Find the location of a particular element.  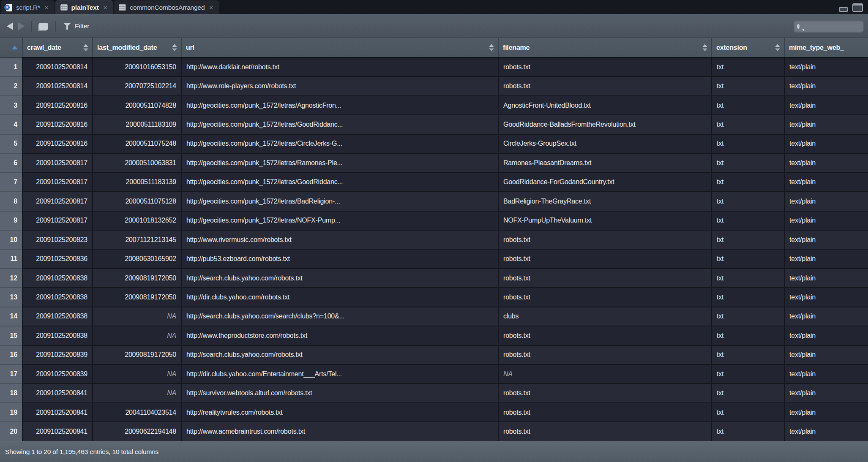

column-header-crawl_date: crawl_date is located at coordinates (57, 47).